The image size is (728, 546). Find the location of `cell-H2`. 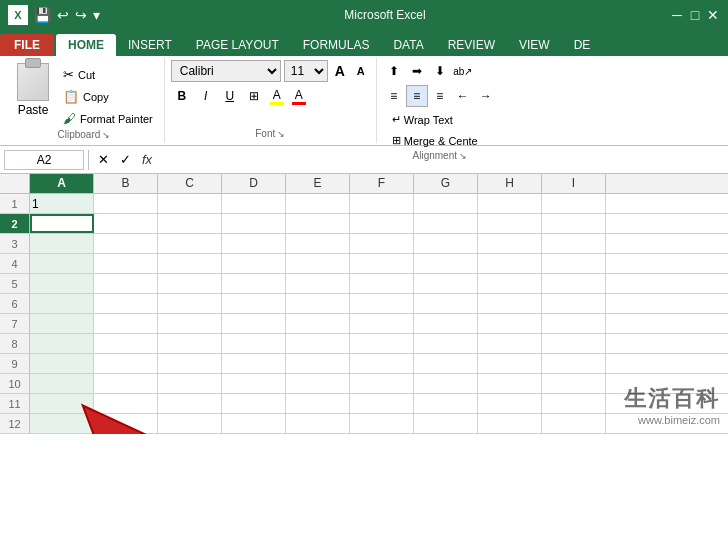

cell-H2 is located at coordinates (510, 224).